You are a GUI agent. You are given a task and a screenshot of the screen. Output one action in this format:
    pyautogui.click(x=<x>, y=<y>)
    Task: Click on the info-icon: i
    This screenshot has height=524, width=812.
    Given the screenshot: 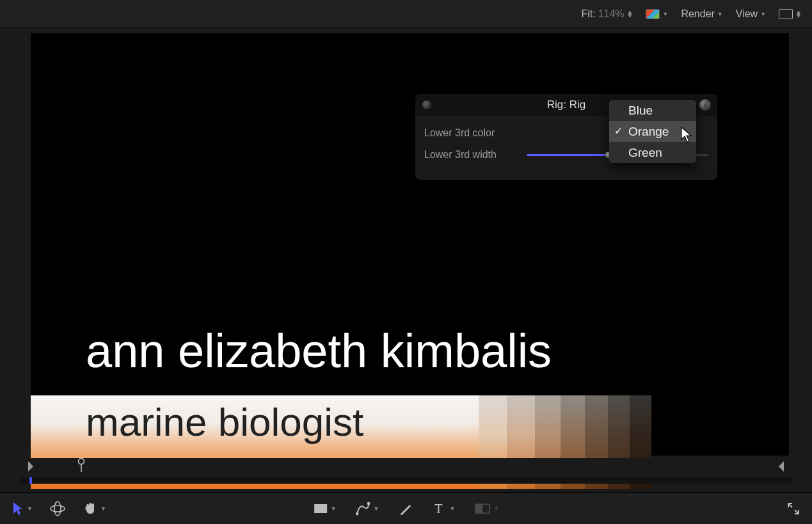 What is the action you would take?
    pyautogui.click(x=705, y=105)
    